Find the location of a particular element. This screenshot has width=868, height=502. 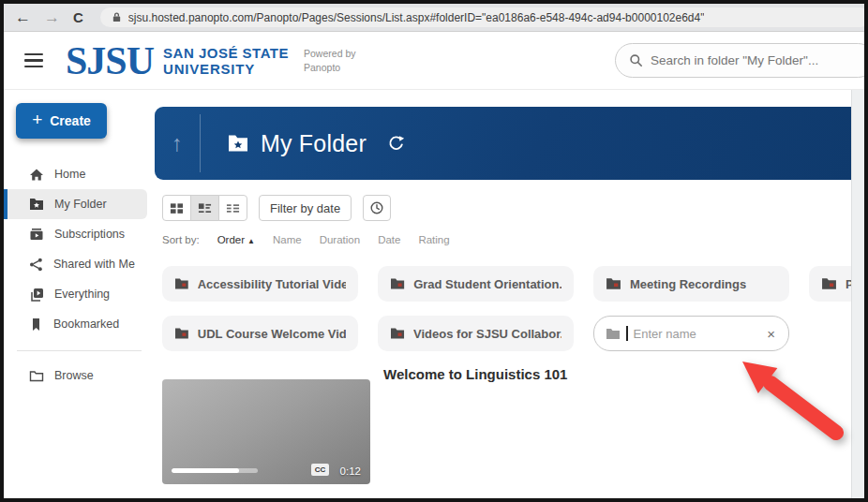

text-cursor is located at coordinates (627, 333).